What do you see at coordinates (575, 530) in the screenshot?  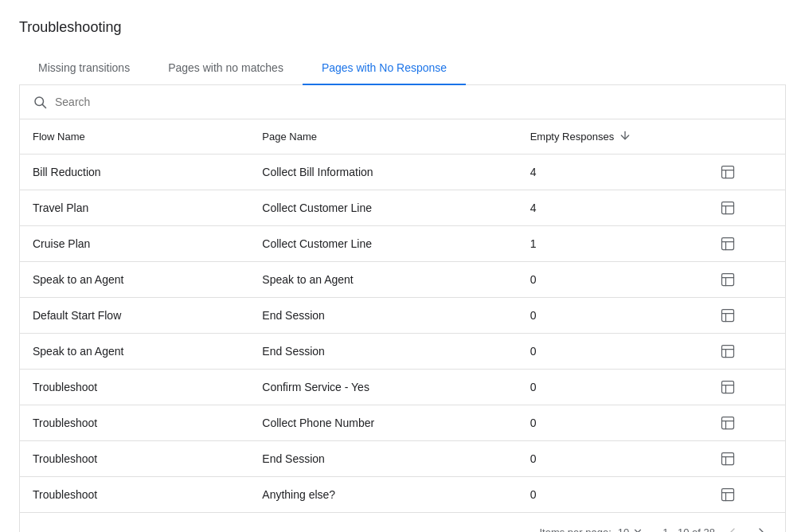 I see `items-per-page-label: Items per page:` at bounding box center [575, 530].